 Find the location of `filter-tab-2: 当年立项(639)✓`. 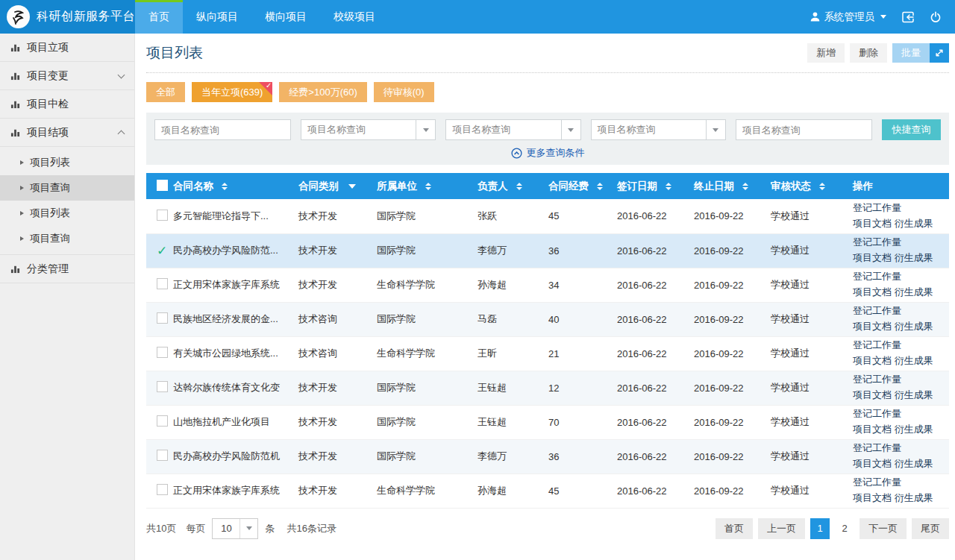

filter-tab-2: 当年立项(639)✓ is located at coordinates (232, 92).